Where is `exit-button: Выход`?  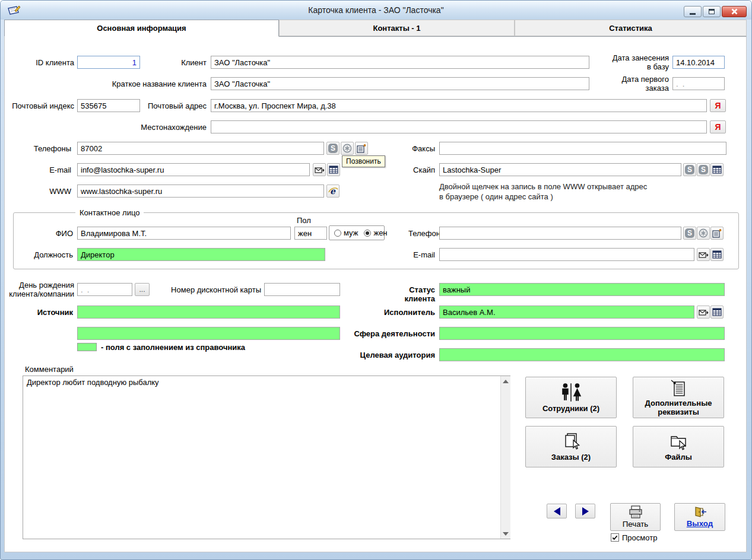
exit-button: Выход is located at coordinates (700, 517).